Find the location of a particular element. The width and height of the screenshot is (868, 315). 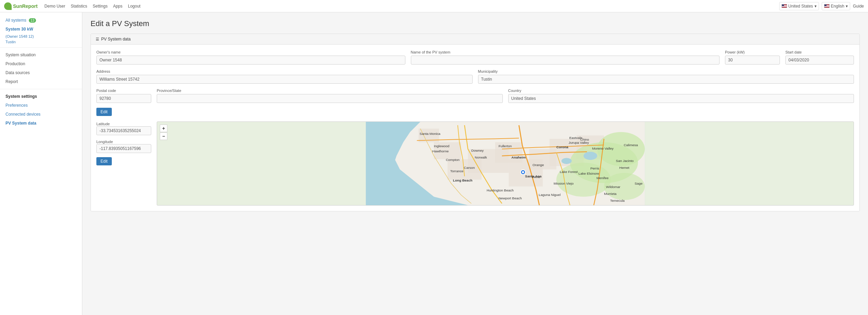

nav-statistics: Statistics is located at coordinates (79, 6).